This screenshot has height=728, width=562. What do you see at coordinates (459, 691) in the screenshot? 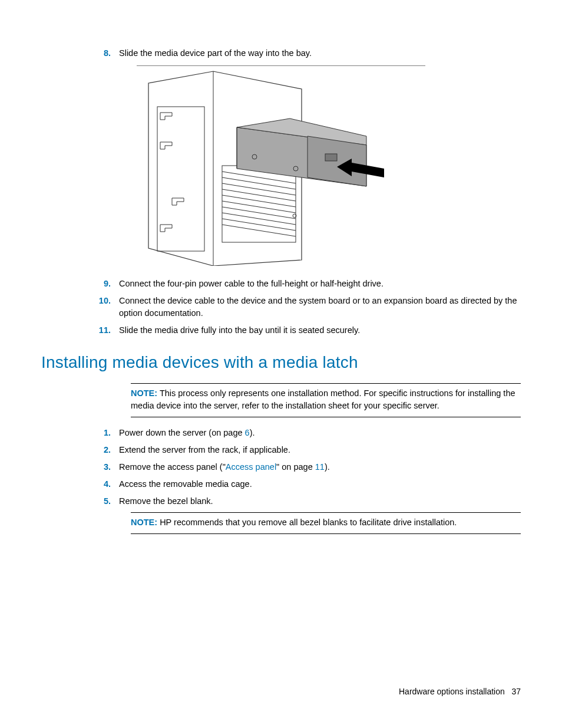
I see `page-footer: Hardware options installation 37` at bounding box center [459, 691].